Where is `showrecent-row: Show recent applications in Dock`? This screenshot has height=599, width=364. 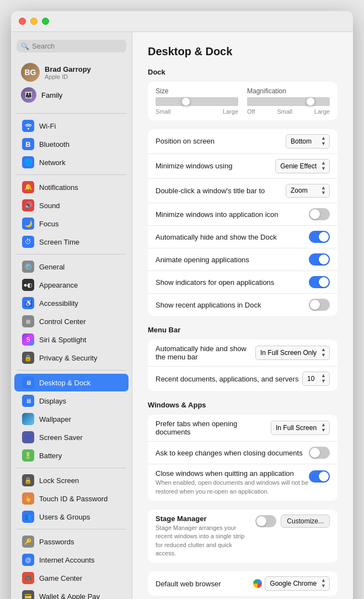 showrecent-row: Show recent applications in Dock is located at coordinates (243, 305).